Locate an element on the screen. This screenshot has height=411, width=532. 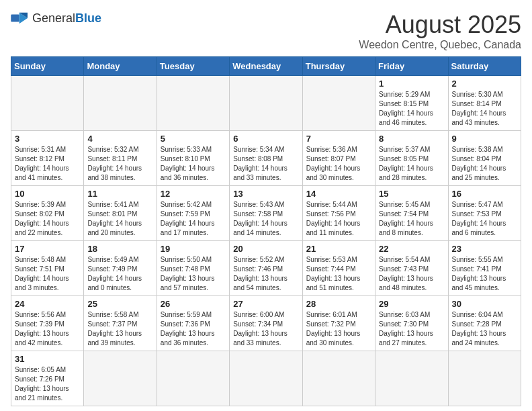
day-info: Sunrise: 5:38 AM Sunset: 8:04 PM Dayligh… is located at coordinates (485, 164).